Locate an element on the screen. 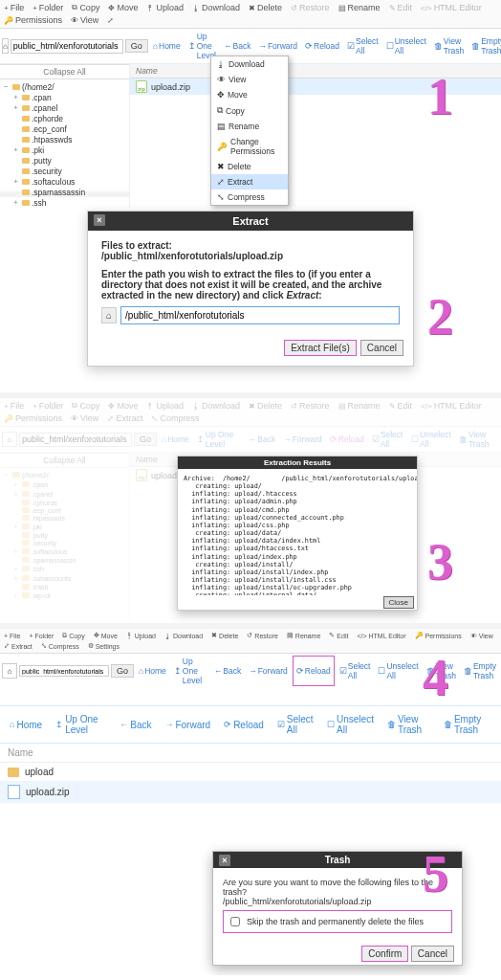 The image size is (501, 980). ctx-perm: 🔑Change Permissions is located at coordinates (250, 146).